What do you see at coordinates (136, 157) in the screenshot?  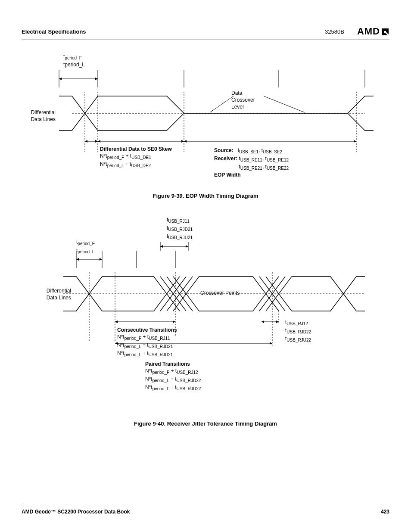 I see `skew-annotation: Differential Data to SE0 Skew N*tperiod_…` at bounding box center [136, 157].